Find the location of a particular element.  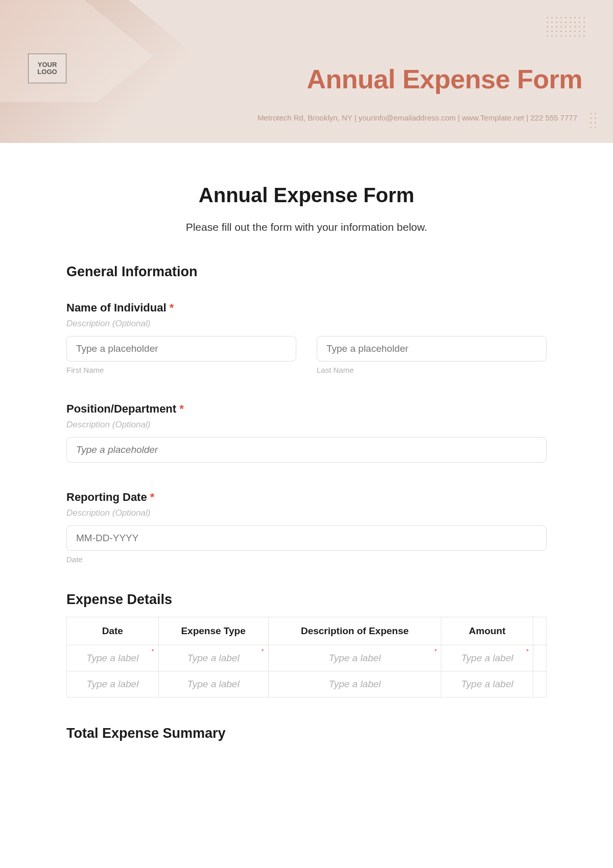

field-label: Name of Individual * is located at coordinates (306, 308).